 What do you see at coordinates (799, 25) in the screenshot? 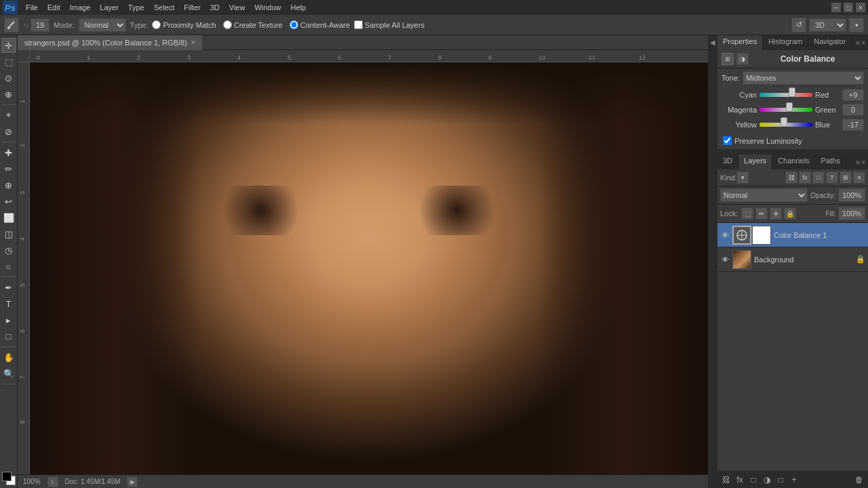
I see `rotate-canvas-icon: ↺` at bounding box center [799, 25].